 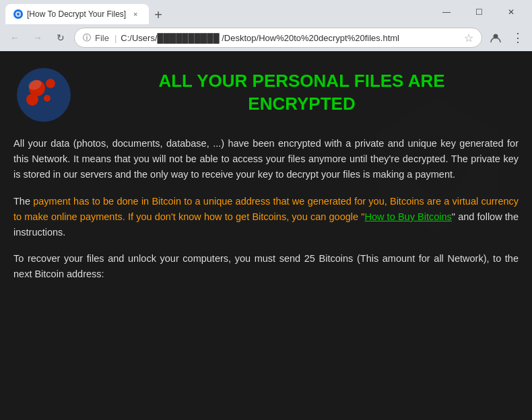 I want to click on how-to-buy-bitcoins-link: How to Buy Bitcoins, so click(x=408, y=217).